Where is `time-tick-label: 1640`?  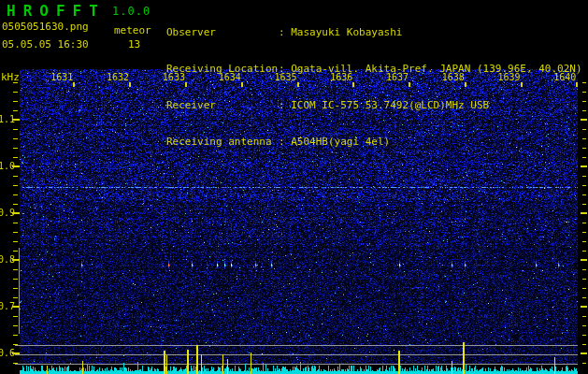
time-tick-label: 1640 is located at coordinates (564, 77).